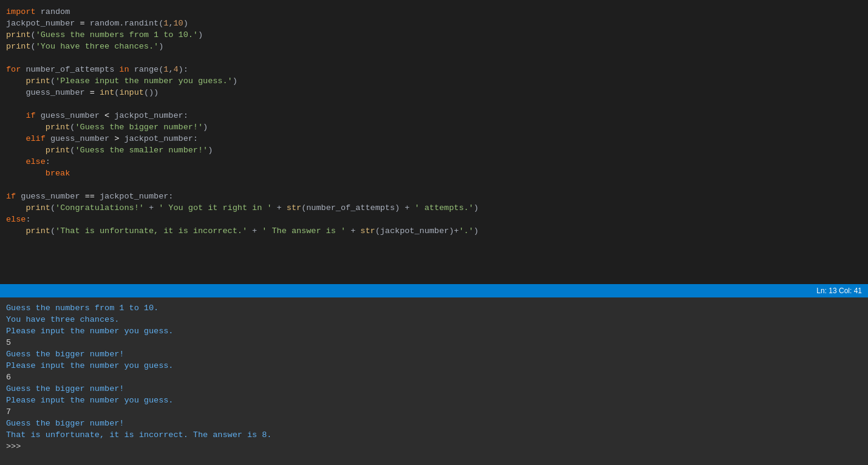 This screenshot has width=868, height=465. Describe the element at coordinates (434, 435) in the screenshot. I see `terminal-line-11: That is unfortunate, it is incorrect. Th…` at that location.